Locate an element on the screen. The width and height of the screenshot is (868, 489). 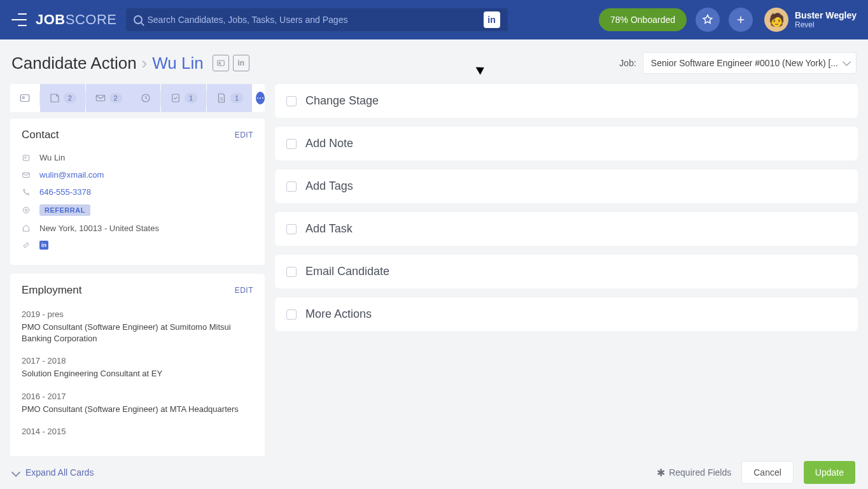
link-icon is located at coordinates (27, 245).